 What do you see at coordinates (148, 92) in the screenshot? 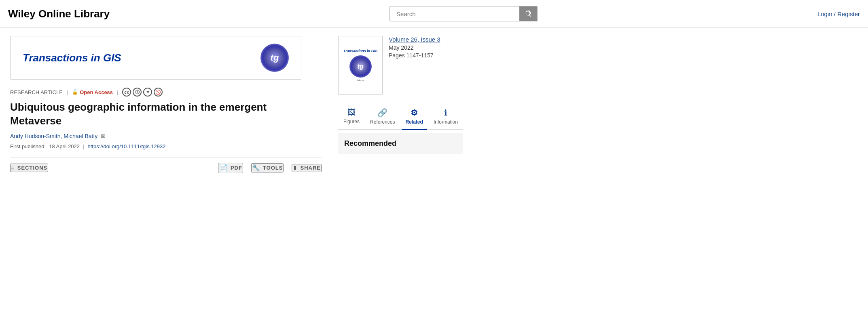
I see `cc-sa-icon: =` at bounding box center [148, 92].